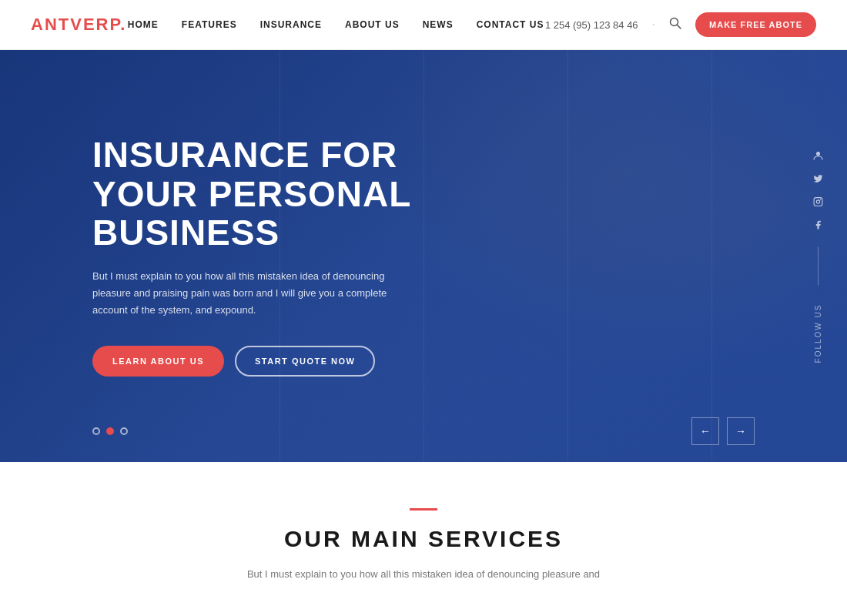 Image resolution: width=847 pixels, height=616 pixels. I want to click on next-arrow: →, so click(741, 431).